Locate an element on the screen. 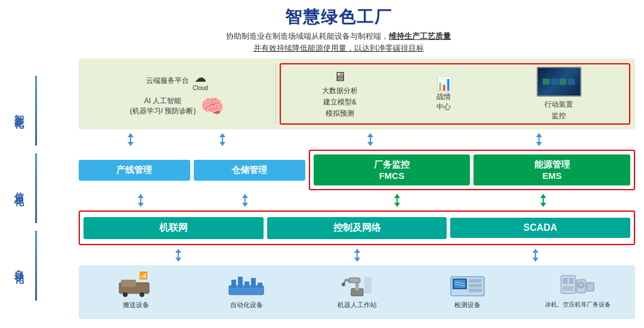 The image size is (644, 328). bigdata-block: 🖥 大数据分析 建立模型& 模拟预测 is located at coordinates (340, 94).